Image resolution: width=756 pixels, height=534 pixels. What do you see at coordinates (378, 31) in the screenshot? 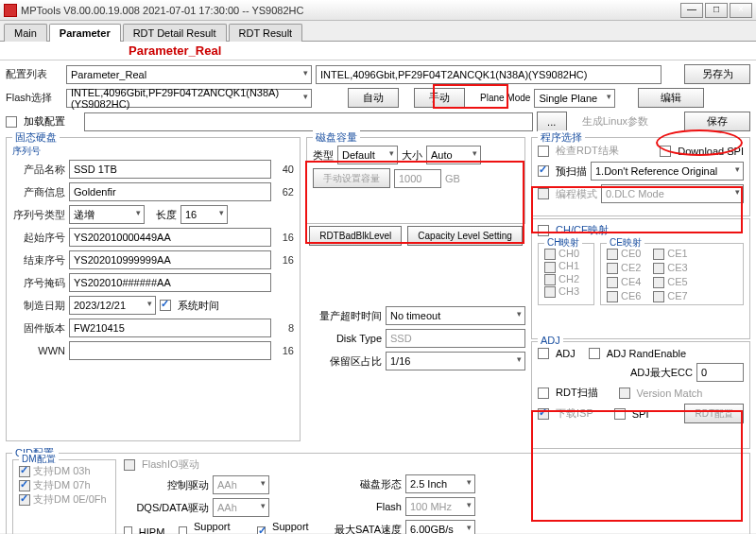
I see `tab-strip: Main Parameter RDT Detail Result RDT Res…` at bounding box center [378, 31].